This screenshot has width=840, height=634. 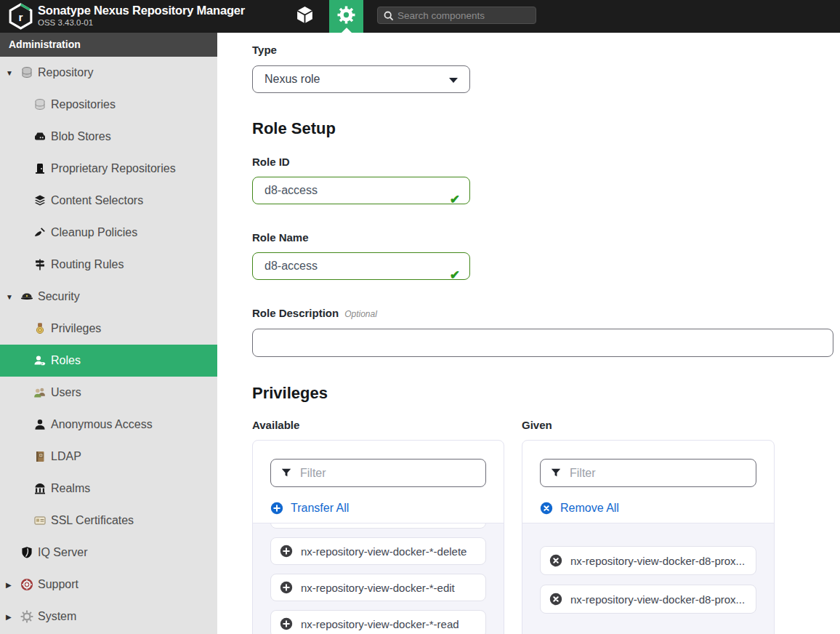 What do you see at coordinates (543, 343) in the screenshot?
I see `role-description-input` at bounding box center [543, 343].